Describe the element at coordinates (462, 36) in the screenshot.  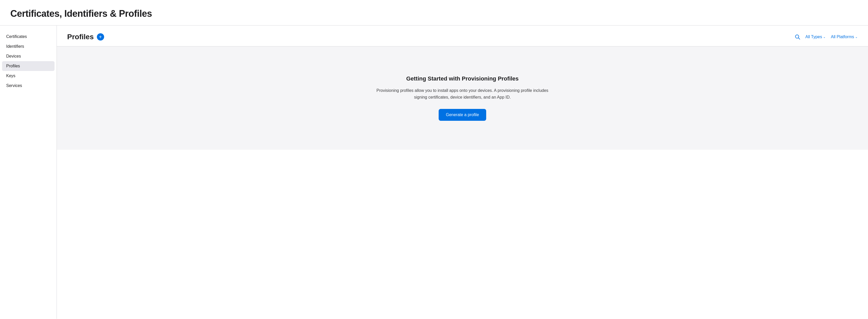
I see `content-header: Profiles + All Types ⌄ All Platforms ⌄` at that location.